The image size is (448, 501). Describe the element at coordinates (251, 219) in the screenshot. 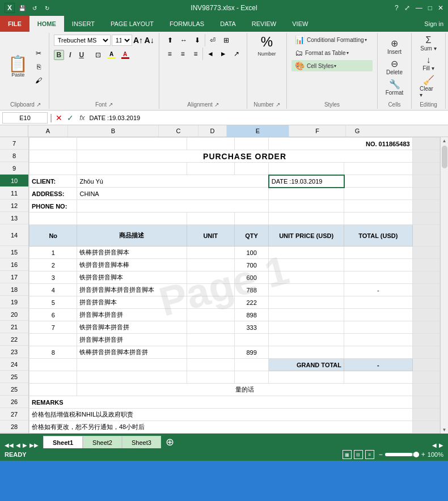

I see `cell-d13` at that location.